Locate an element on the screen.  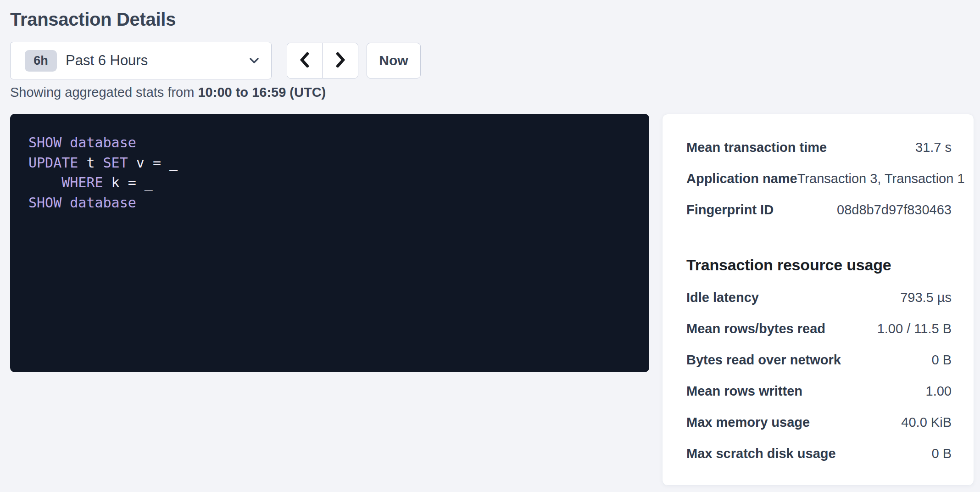
previous-range-button is located at coordinates (305, 61).